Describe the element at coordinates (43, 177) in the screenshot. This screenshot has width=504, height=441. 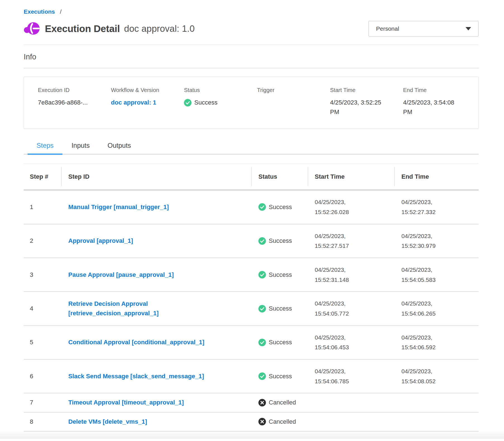
I see `column-header-step-num: Step #` at that location.